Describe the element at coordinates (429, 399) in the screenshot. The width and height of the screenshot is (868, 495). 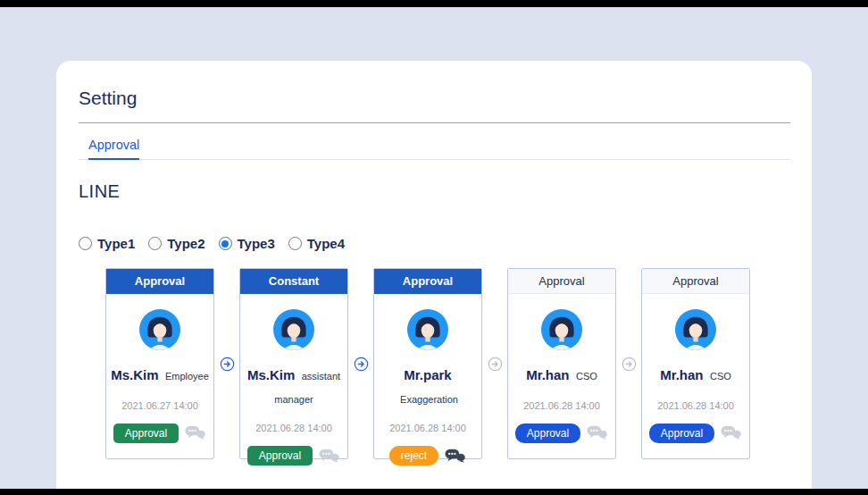
I see `person-role: Exaggeration` at that location.